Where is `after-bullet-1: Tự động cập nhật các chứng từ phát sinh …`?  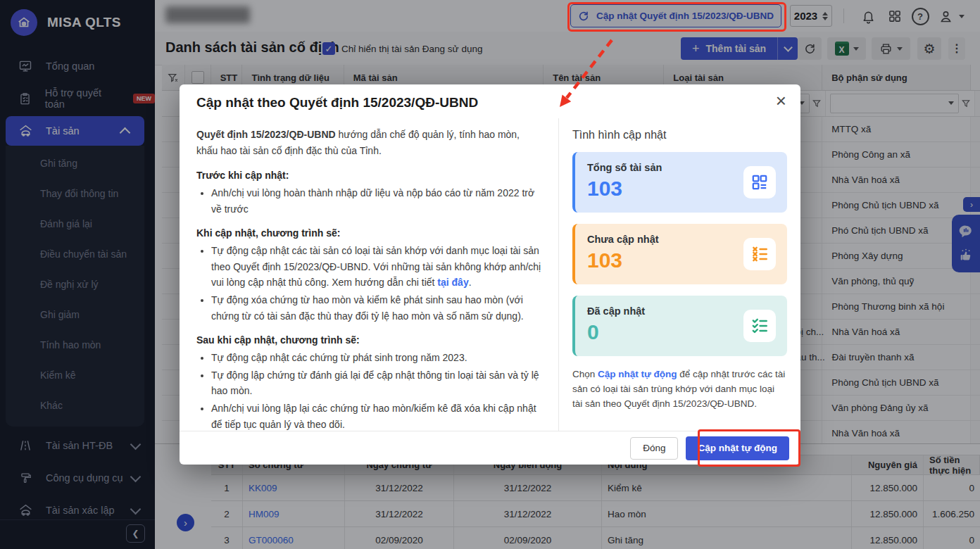
after-bullet-1: Tự động cập nhật các chứng từ phát sinh … is located at coordinates (376, 358).